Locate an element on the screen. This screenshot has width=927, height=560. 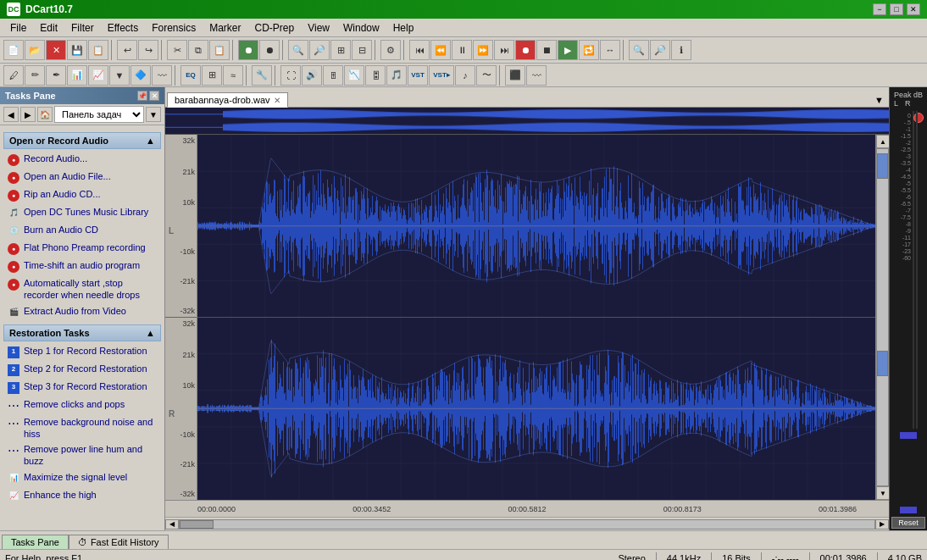
tb2-18: ♪ is located at coordinates (465, 75).